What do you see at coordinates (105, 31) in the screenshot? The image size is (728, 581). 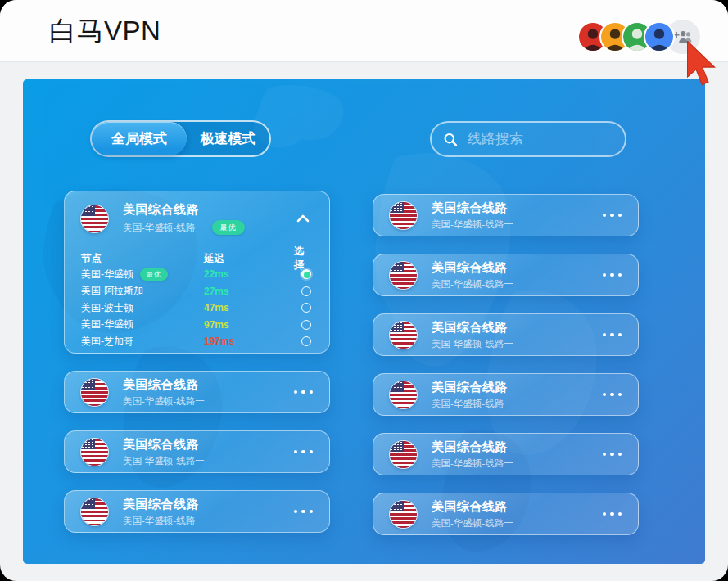 I see `app-title: 白马VPN` at bounding box center [105, 31].